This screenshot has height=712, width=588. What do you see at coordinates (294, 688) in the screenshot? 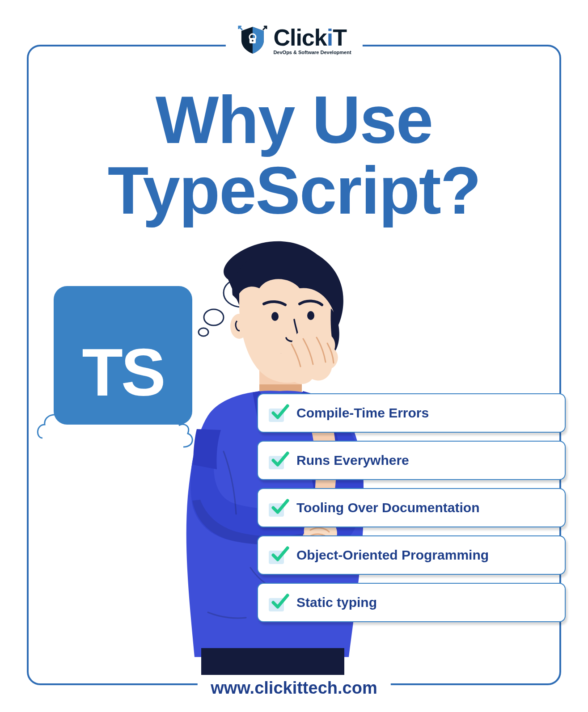
I see `footer: www.clickittech.com` at bounding box center [294, 688].